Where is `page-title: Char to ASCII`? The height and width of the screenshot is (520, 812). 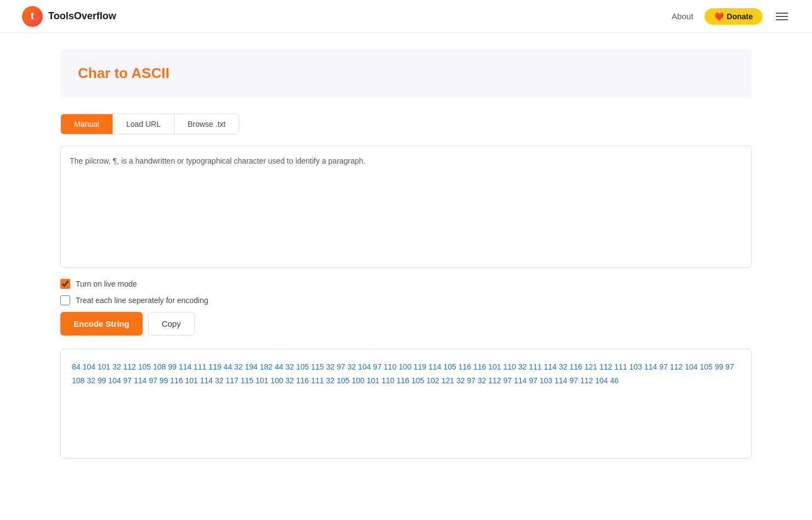
page-title: Char to ASCII is located at coordinates (406, 74).